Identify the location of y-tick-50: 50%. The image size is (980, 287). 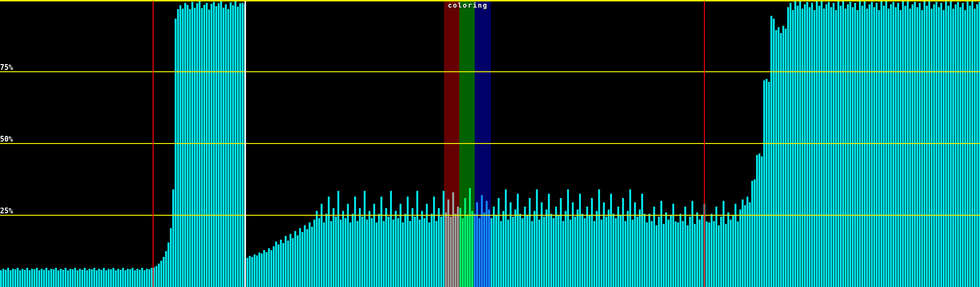
(7, 140).